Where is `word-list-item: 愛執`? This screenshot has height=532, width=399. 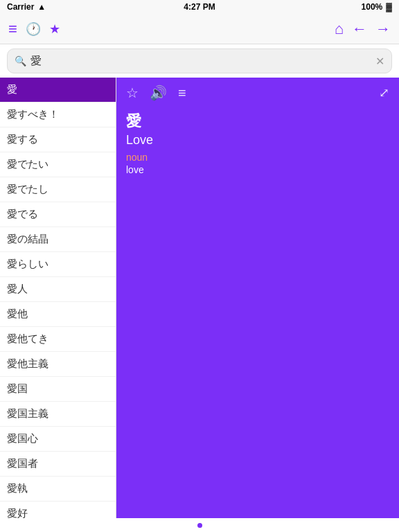
word-list-item: 愛執 is located at coordinates (58, 489).